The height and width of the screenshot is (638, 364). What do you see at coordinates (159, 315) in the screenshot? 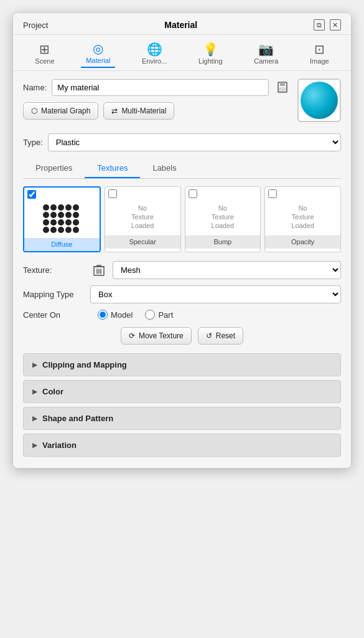
I see `center-on-part: Part` at bounding box center [159, 315].